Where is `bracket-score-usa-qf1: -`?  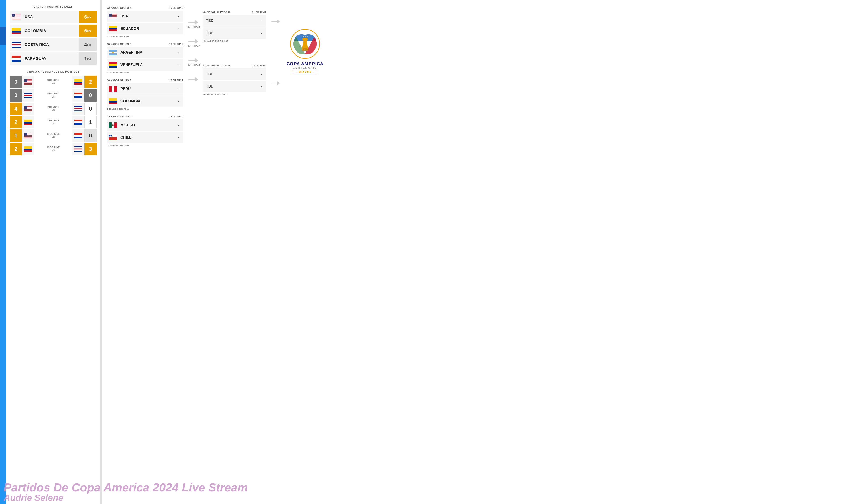 bracket-score-usa-qf1: - is located at coordinates (179, 16).